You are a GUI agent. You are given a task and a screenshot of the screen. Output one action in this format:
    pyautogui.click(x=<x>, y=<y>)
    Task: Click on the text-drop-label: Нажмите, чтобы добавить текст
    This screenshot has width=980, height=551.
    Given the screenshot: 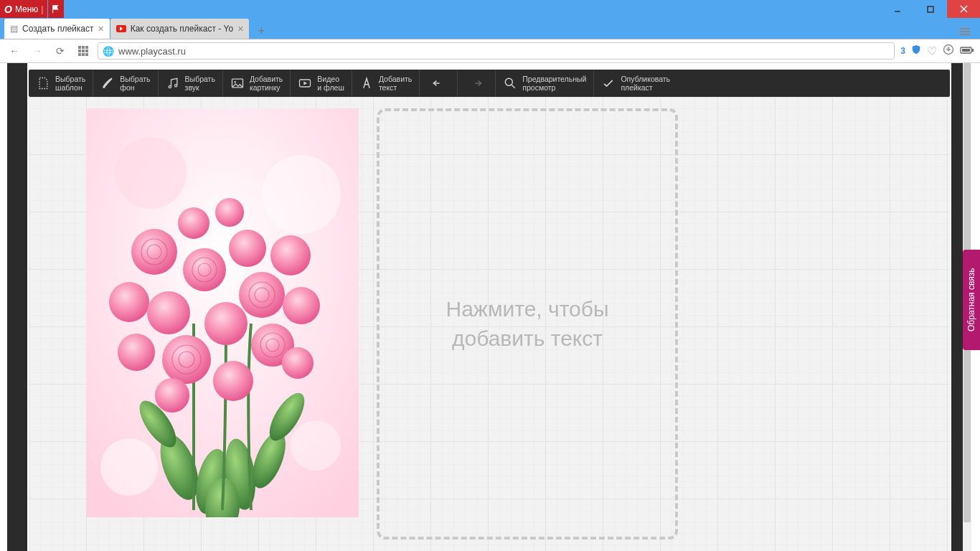 What is the action you would take?
    pyautogui.click(x=527, y=324)
    